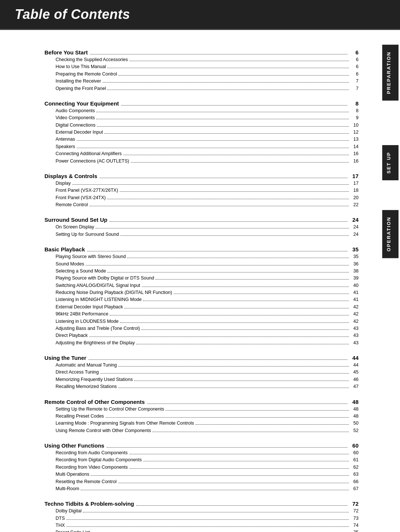 This screenshot has height=532, width=400. Describe the element at coordinates (79, 81) in the screenshot. I see `sub-item-label: Installing the Receiver` at that location.